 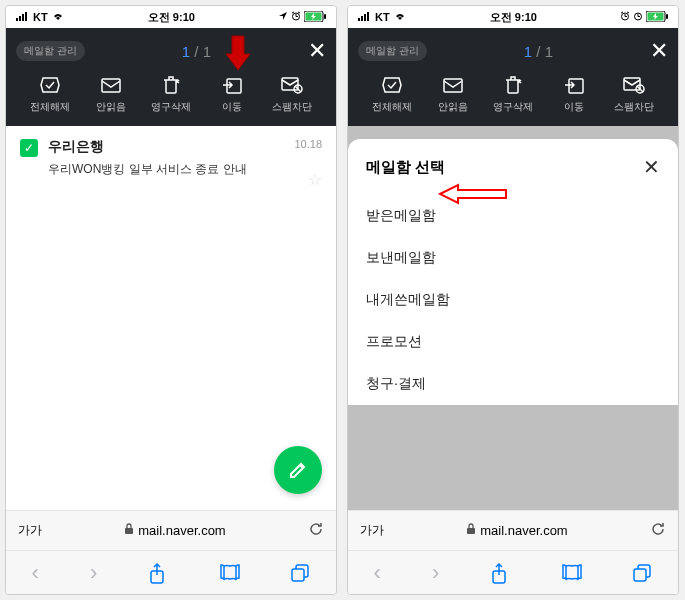 What do you see at coordinates (634, 85) in the screenshot?
I see `spam-block-icon` at bounding box center [634, 85].